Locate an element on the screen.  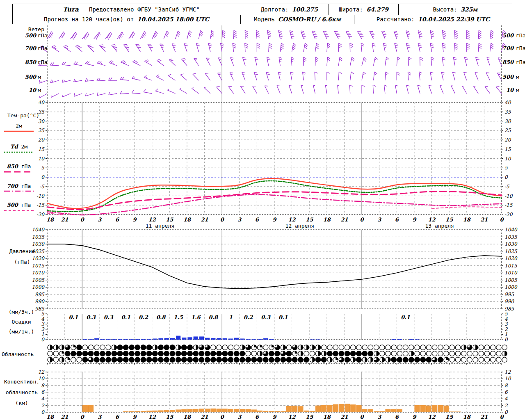
svg-text: 4 is located at coordinates (506, 399).